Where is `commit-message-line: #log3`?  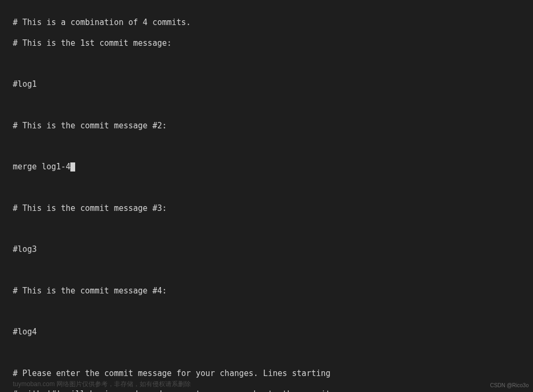
commit-message-line: #log3 is located at coordinates (266, 250).